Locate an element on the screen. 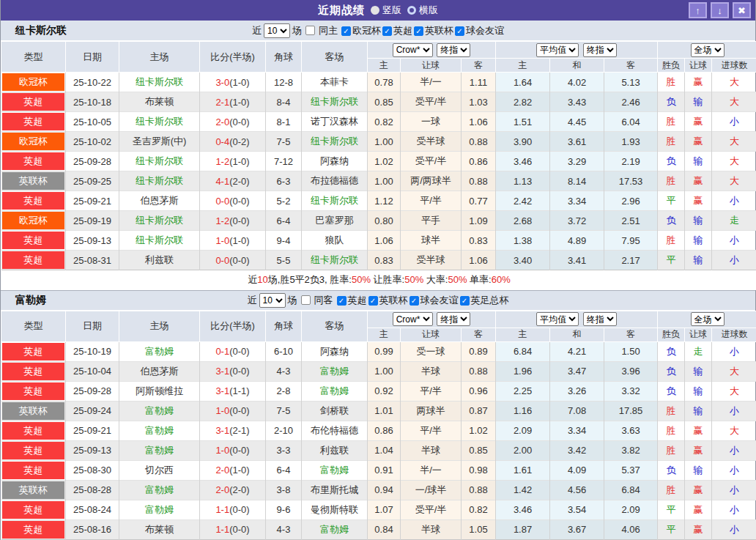 The height and width of the screenshot is (540, 756). asian-away-odds: 0.83 is located at coordinates (479, 240).